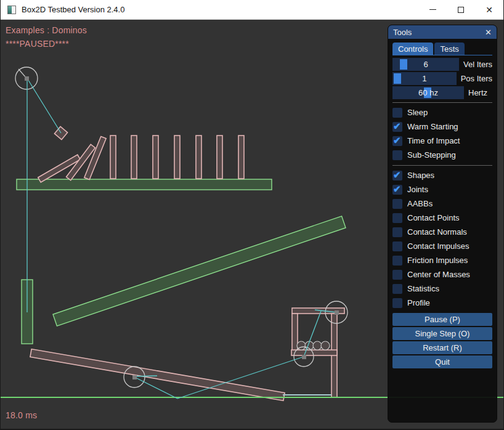 The height and width of the screenshot is (430, 504). Describe the element at coordinates (21, 415) in the screenshot. I see `frame-time-label: 18.0 ms` at that location.